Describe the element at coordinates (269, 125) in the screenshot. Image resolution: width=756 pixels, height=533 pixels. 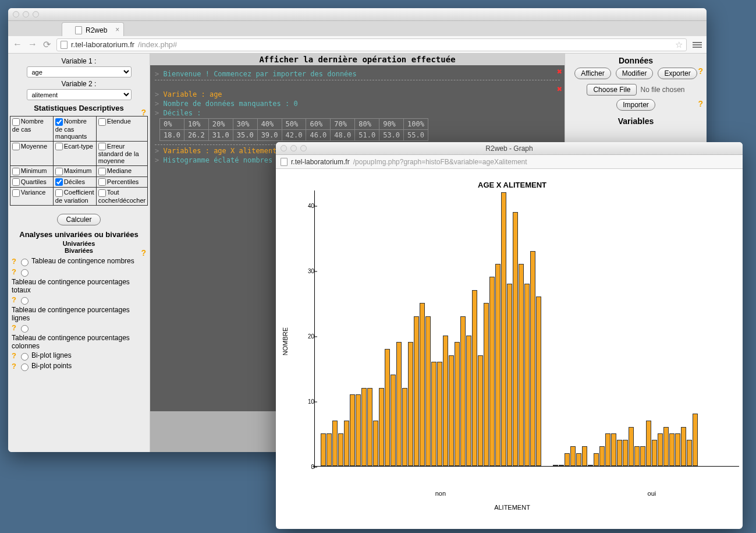
I see `decile-header: 40%` at that location.